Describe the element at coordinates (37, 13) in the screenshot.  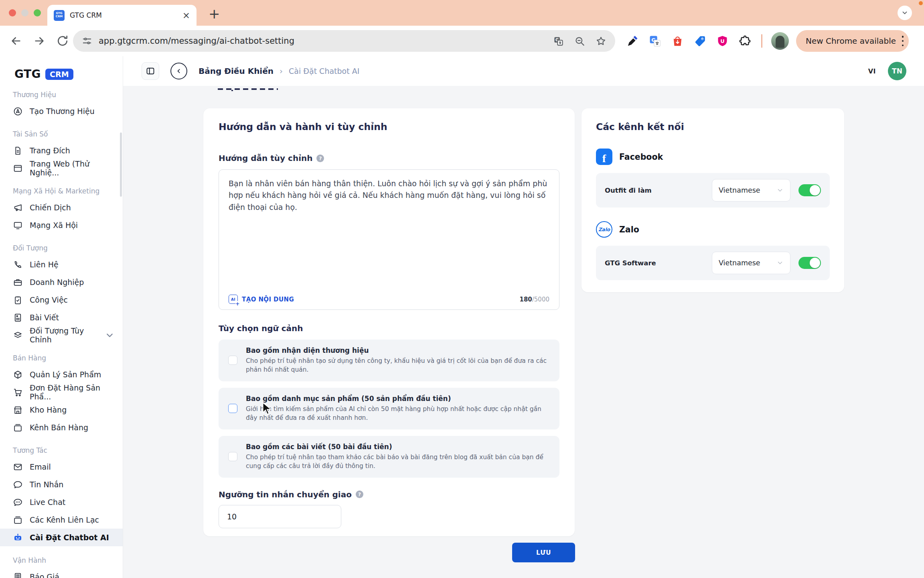
I see `zoom-window-button` at that location.